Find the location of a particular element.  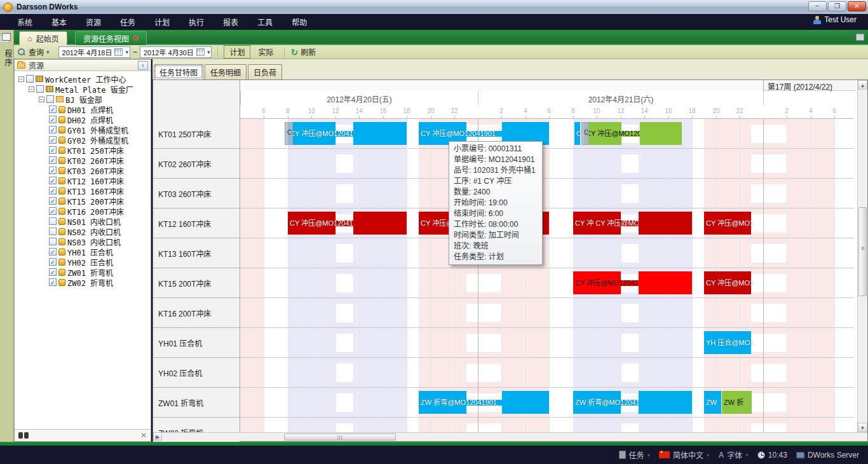

tree-node: ✓KT13 160T冲床 is located at coordinates (83, 191).